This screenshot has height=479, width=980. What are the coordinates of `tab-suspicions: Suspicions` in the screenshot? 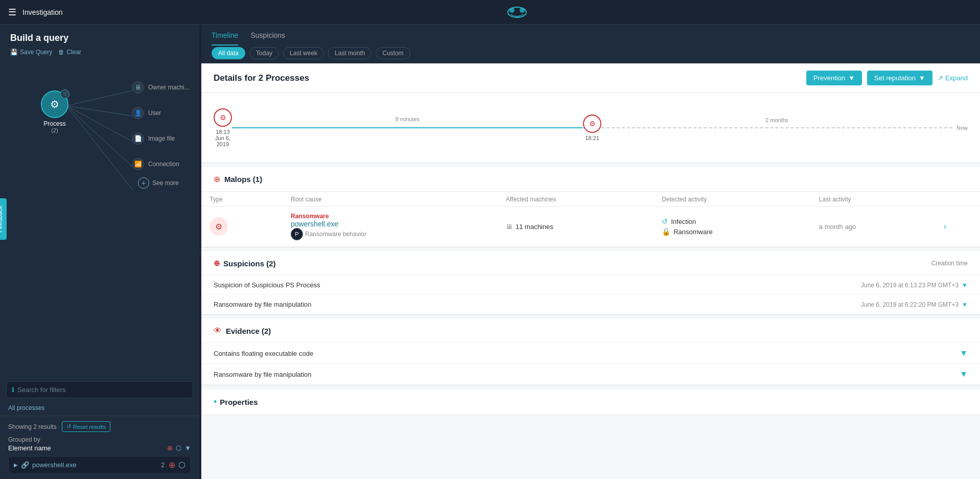 It's located at (268, 36).